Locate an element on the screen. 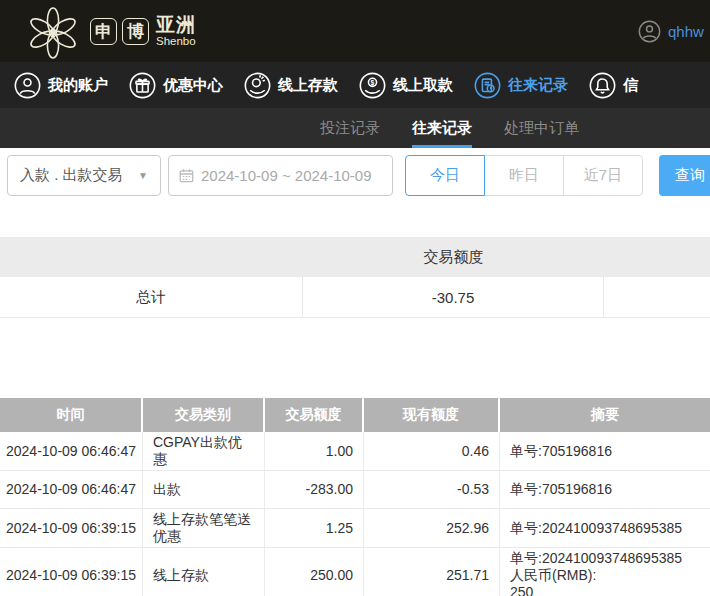 The width and height of the screenshot is (710, 596). nav-label: 线上存款 is located at coordinates (308, 86).